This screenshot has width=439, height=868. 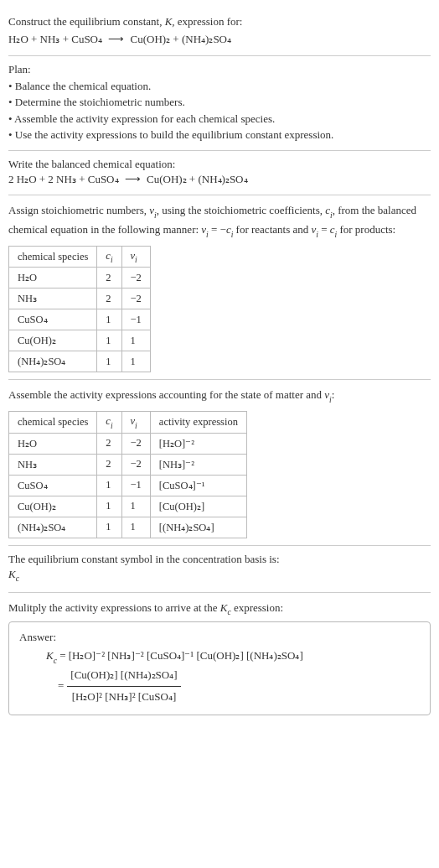 What do you see at coordinates (220, 32) in the screenshot?
I see `section-prompt: Construct the equilibrium constant, K, e…` at bounding box center [220, 32].